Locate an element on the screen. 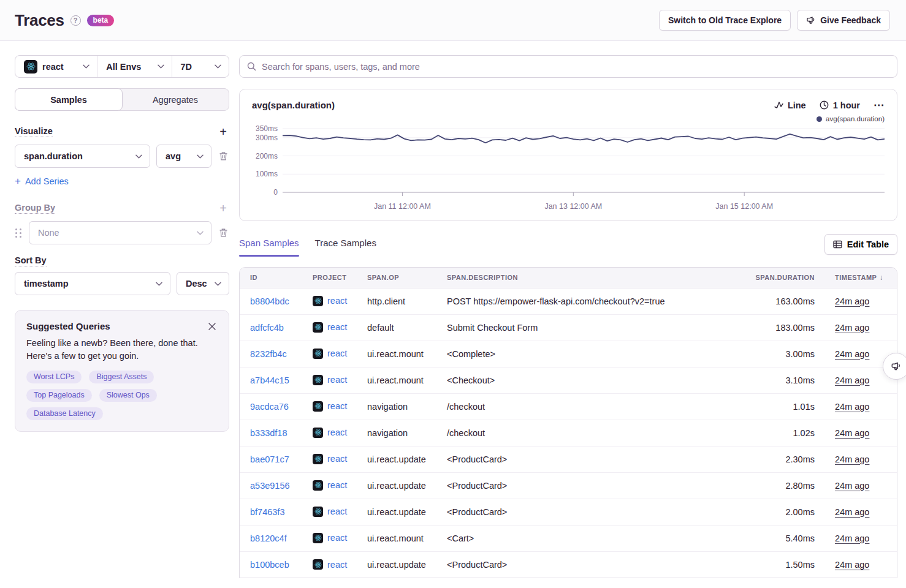  drag-handle is located at coordinates (18, 233).